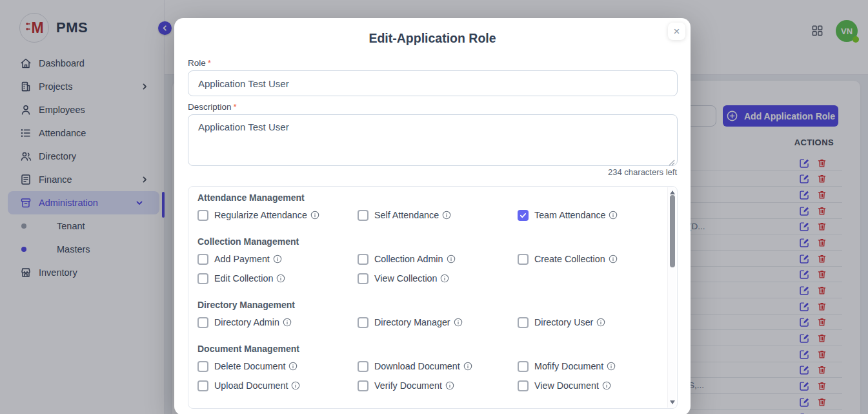  What do you see at coordinates (407, 215) in the screenshot?
I see `permission-label: Self Attendance` at bounding box center [407, 215].